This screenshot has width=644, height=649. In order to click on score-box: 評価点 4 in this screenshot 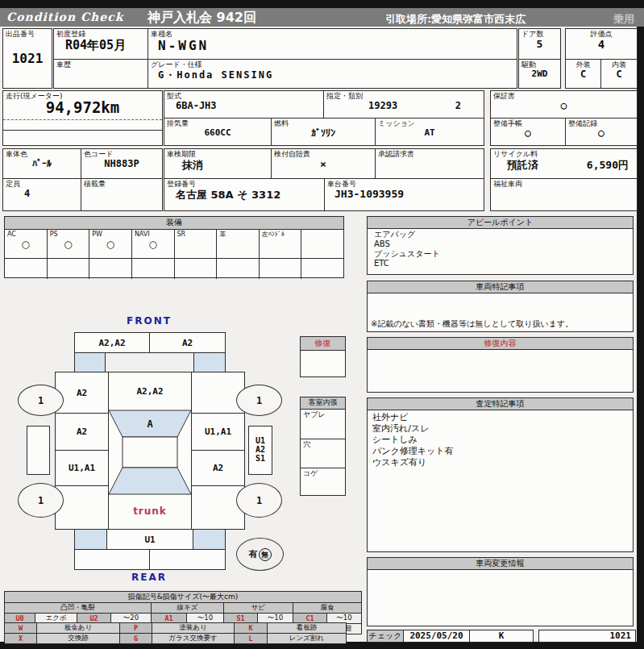, I will do `click(601, 44)`.